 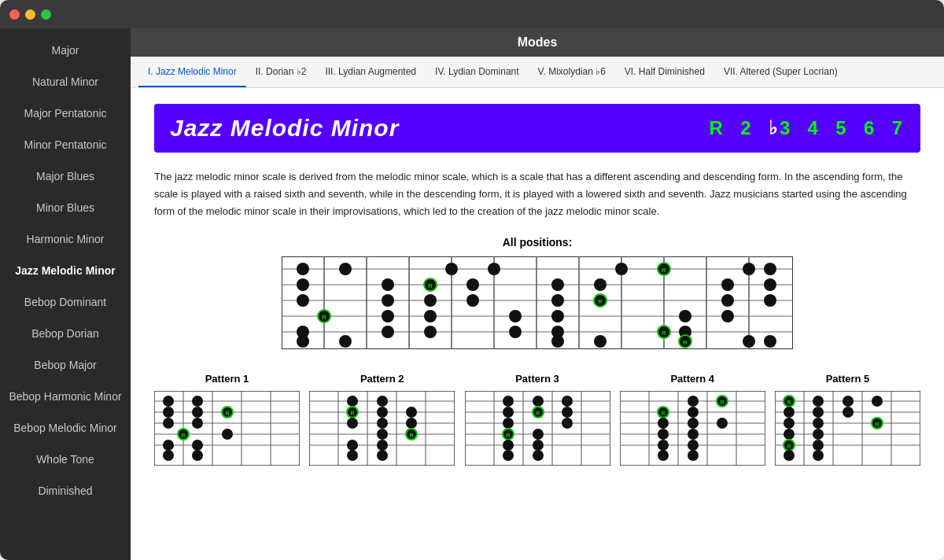 What do you see at coordinates (65, 459) in the screenshot?
I see `sidebar-item-whole-tone: Whole Tone` at bounding box center [65, 459].